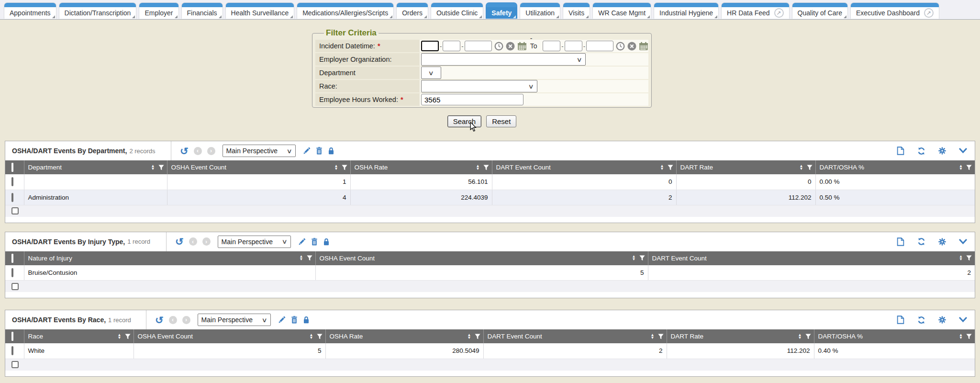 The width and height of the screenshot is (980, 383). I want to click on tab-quality-of-care: Quality of Care, so click(820, 11).